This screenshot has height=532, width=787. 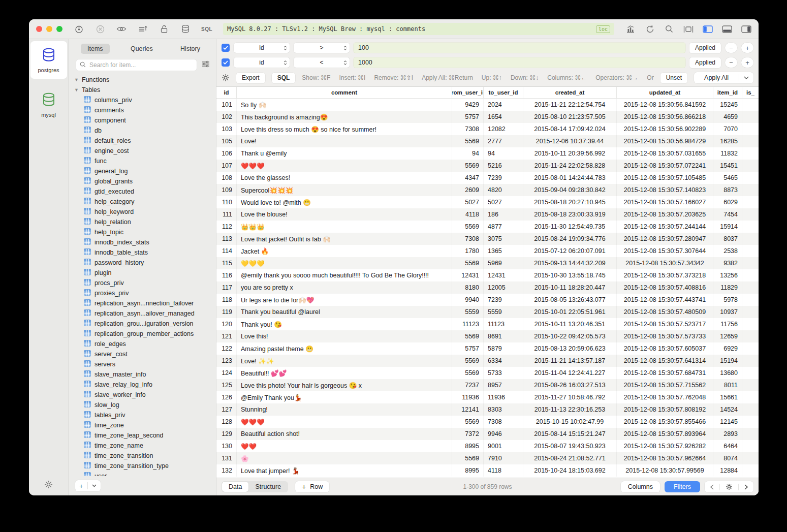 What do you see at coordinates (142, 334) in the screenshot?
I see `sidebar-table-item: replication_group_member_actions` at bounding box center [142, 334].